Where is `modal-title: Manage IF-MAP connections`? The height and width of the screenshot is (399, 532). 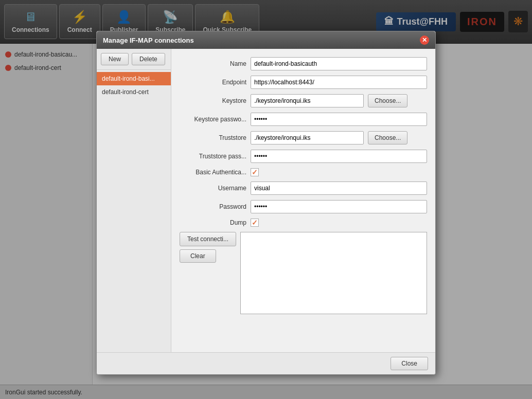
modal-title: Manage IF-MAP connections is located at coordinates (148, 40).